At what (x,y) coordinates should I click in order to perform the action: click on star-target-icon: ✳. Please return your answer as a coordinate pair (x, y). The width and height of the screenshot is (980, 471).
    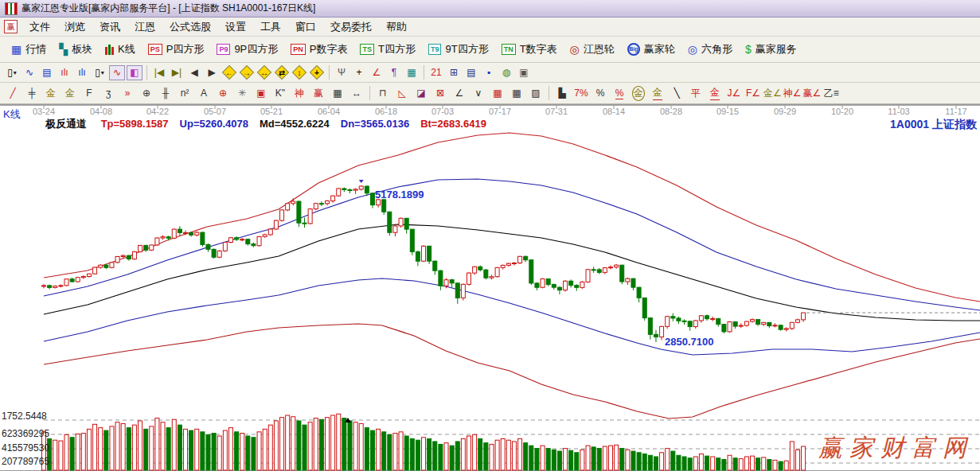
    Looking at the image, I should click on (242, 94).